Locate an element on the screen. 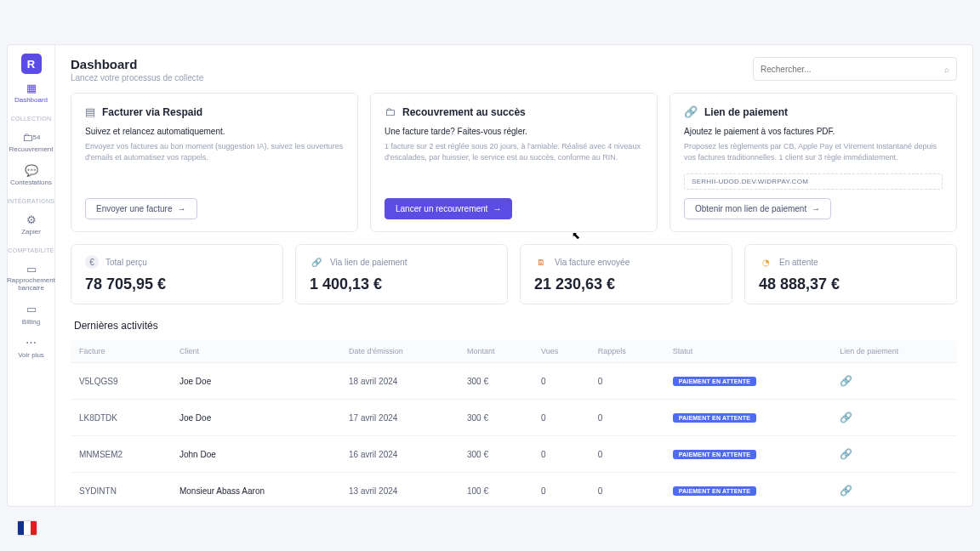 The height and width of the screenshot is (551, 980). dashboard-icon: ▦ is located at coordinates (31, 88).